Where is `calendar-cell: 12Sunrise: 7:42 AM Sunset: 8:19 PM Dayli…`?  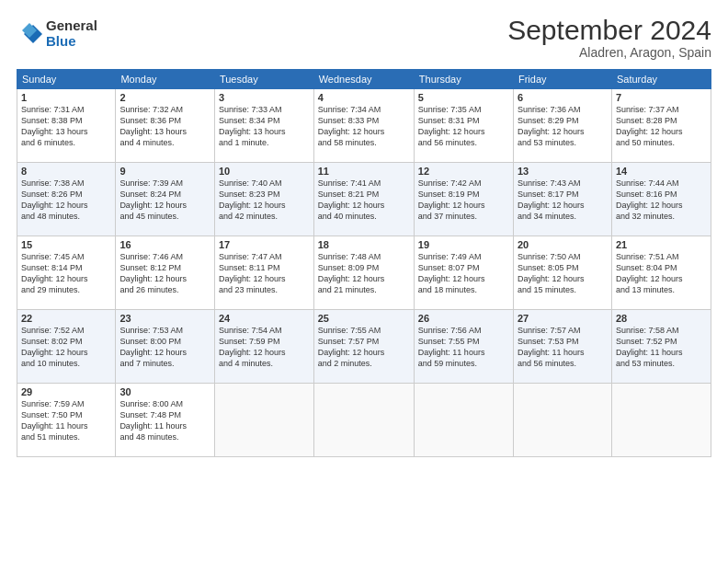
calendar-cell: 12Sunrise: 7:42 AM Sunset: 8:19 PM Dayli… is located at coordinates (463, 200).